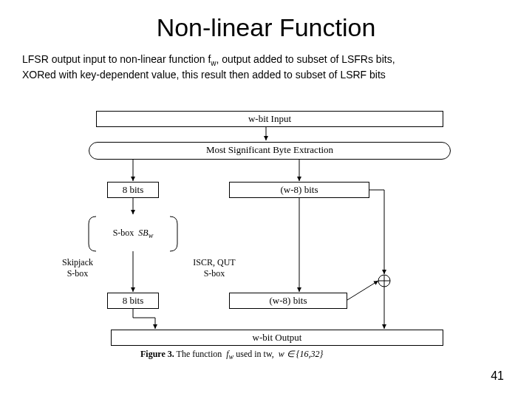 The width and height of the screenshot is (532, 399). I want to click on sbox-word: S-box, so click(124, 233).